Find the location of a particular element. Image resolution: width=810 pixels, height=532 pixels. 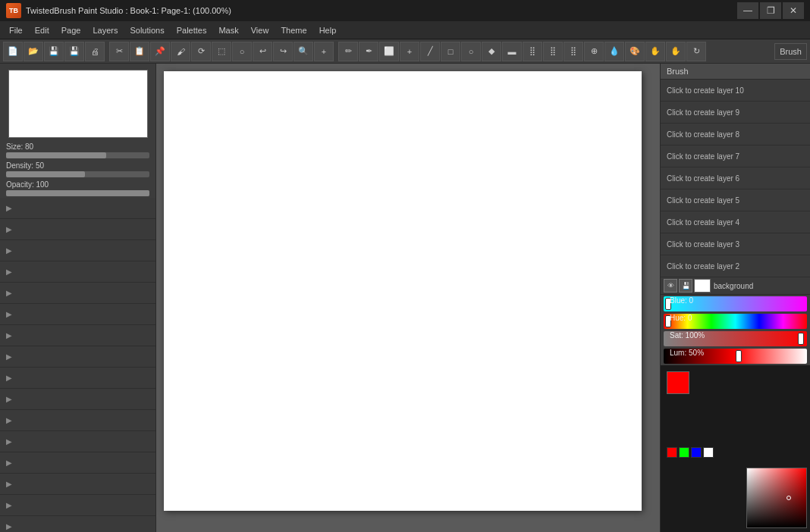

toolbar-crosshair: + is located at coordinates (410, 52).